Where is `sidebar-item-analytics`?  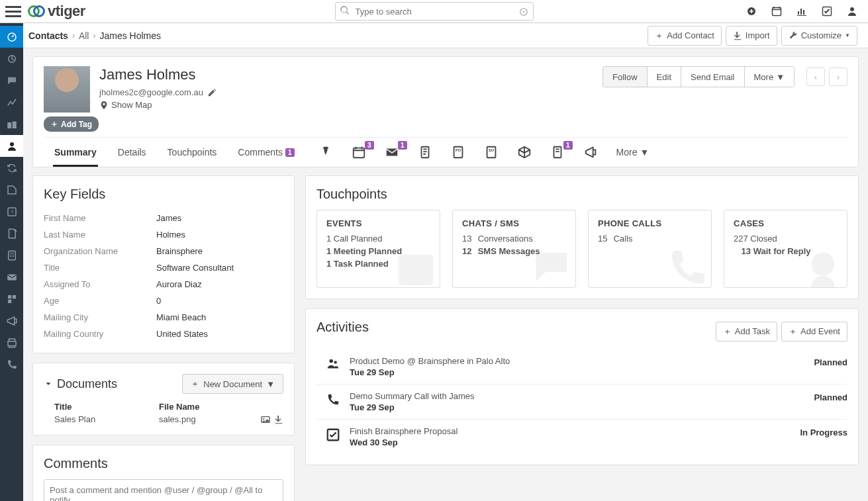 sidebar-item-analytics is located at coordinates (12, 102).